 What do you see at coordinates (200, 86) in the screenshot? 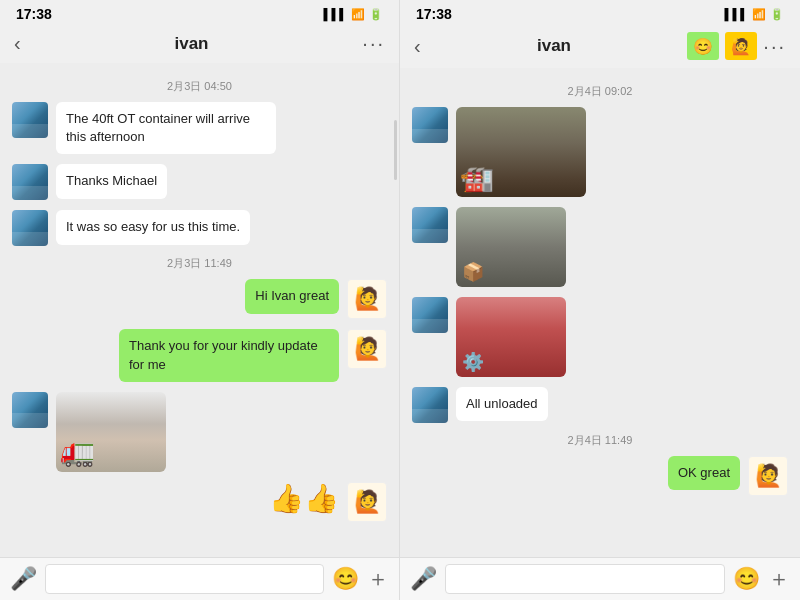
I see `date-label-1: 2月3日 04:50` at bounding box center [200, 86].